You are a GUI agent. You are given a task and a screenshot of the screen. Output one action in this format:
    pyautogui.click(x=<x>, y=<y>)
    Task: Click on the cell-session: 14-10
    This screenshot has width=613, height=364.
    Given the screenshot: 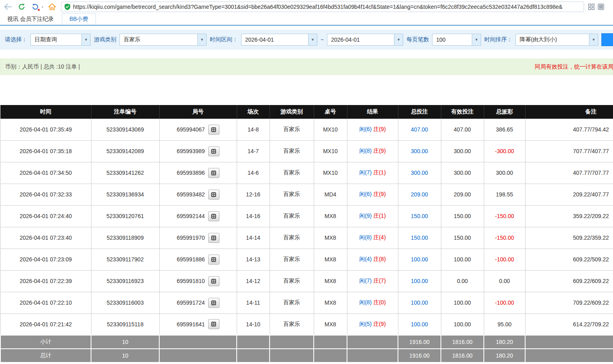 What is the action you would take?
    pyautogui.click(x=253, y=324)
    